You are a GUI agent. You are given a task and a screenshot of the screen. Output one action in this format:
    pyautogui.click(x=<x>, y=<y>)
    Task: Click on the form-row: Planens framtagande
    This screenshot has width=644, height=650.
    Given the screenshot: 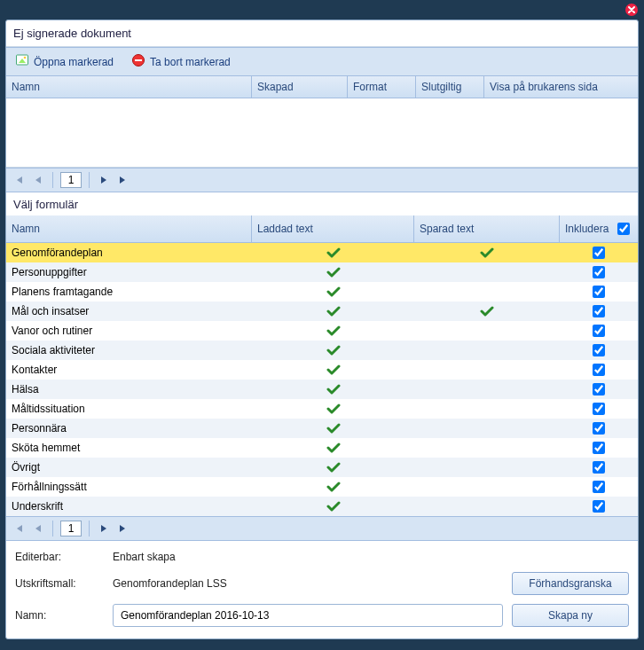 What is the action you would take?
    pyautogui.click(x=322, y=292)
    